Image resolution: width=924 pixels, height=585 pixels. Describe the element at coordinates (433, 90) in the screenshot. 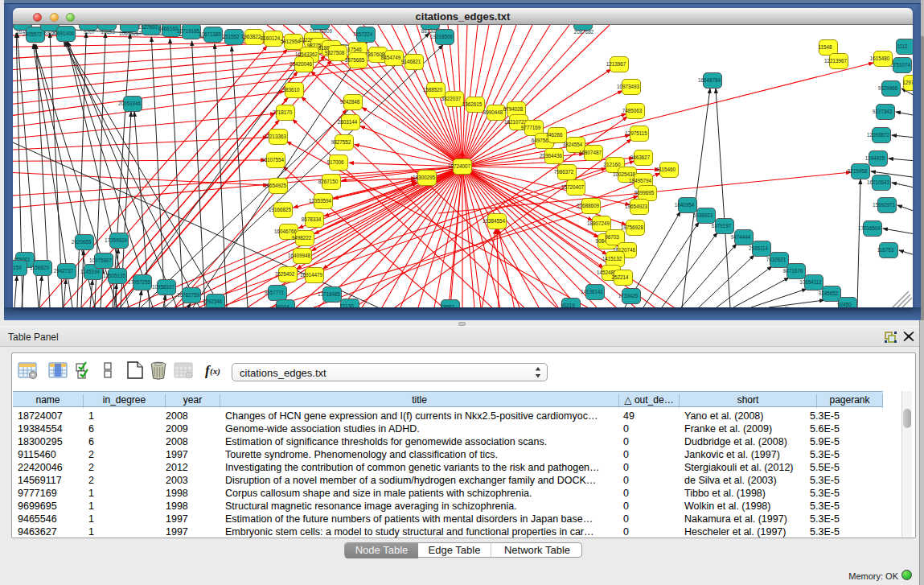

I see `svg-text: 1588520` at that location.